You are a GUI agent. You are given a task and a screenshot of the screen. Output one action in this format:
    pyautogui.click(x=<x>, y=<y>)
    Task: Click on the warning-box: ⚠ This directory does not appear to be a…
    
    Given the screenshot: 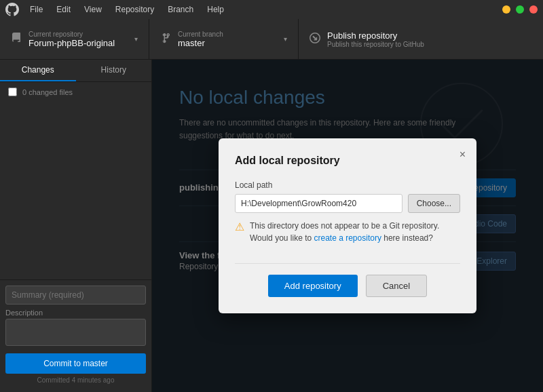 What is the action you would take?
    pyautogui.click(x=348, y=236)
    